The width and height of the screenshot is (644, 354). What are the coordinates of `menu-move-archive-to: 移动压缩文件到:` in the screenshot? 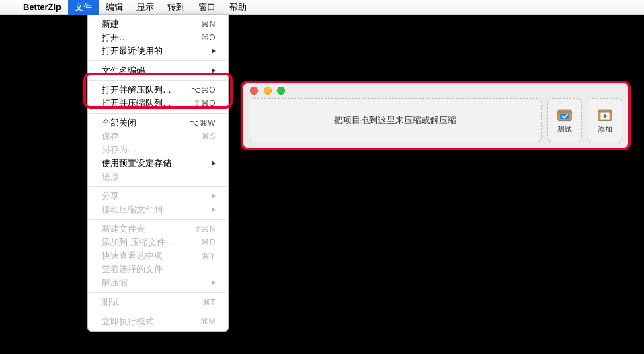 It's located at (158, 210).